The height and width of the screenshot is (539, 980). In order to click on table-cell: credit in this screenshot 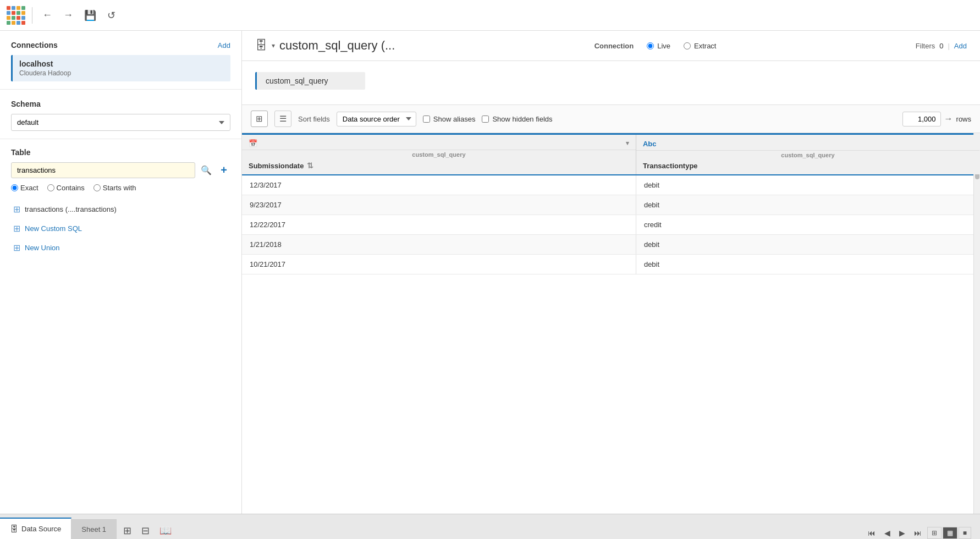, I will do `click(807, 225)`.